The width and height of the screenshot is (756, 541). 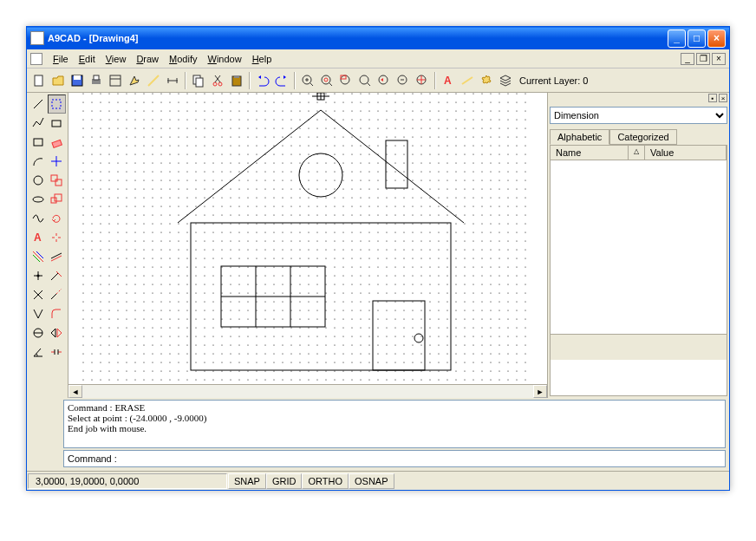 I want to click on dim-aligned-tool, so click(x=38, y=333).